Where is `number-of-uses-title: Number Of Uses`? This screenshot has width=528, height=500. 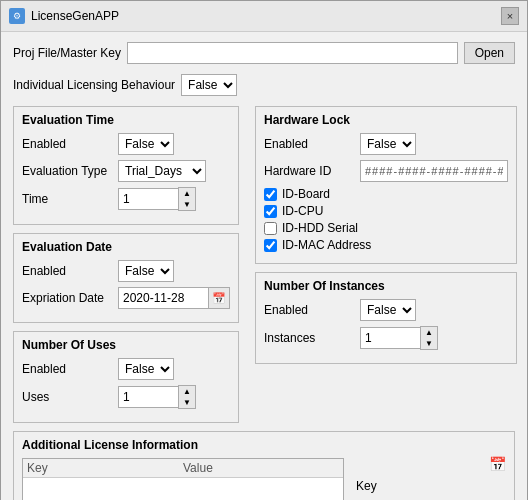 number-of-uses-title: Number Of Uses is located at coordinates (126, 345).